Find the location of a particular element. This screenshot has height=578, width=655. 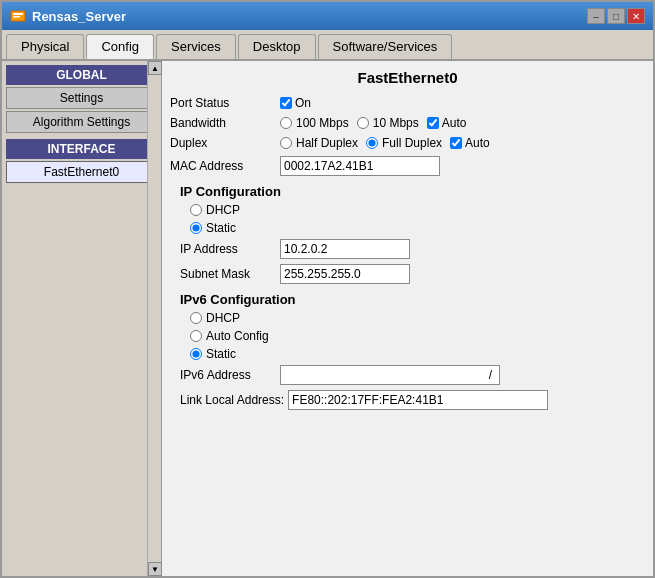

ipv6-auto-config-row: Auto Config is located at coordinates (418, 336).